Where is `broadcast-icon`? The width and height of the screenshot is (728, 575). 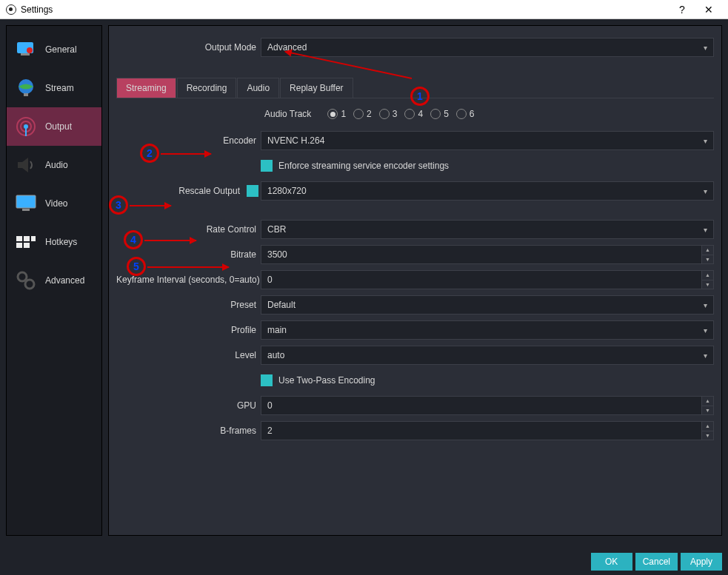 broadcast-icon is located at coordinates (26, 127).